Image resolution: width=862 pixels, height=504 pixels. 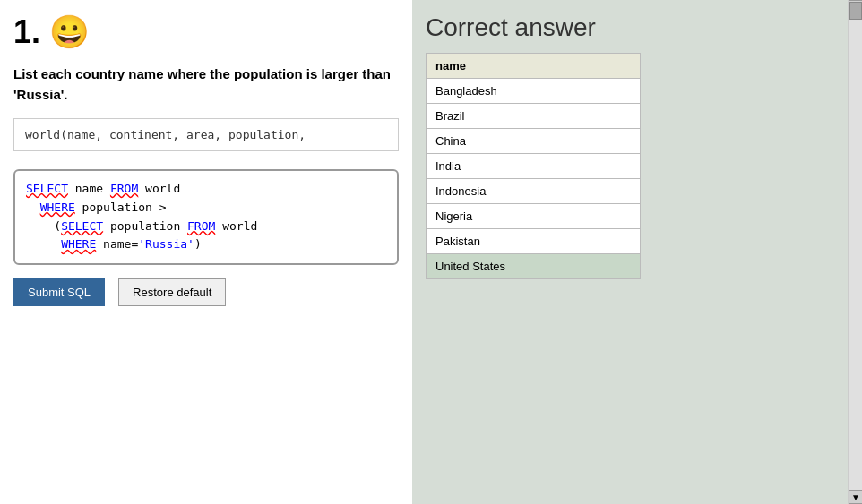 I want to click on schema-text: world(name, continent, area, population,, so click(x=165, y=134).